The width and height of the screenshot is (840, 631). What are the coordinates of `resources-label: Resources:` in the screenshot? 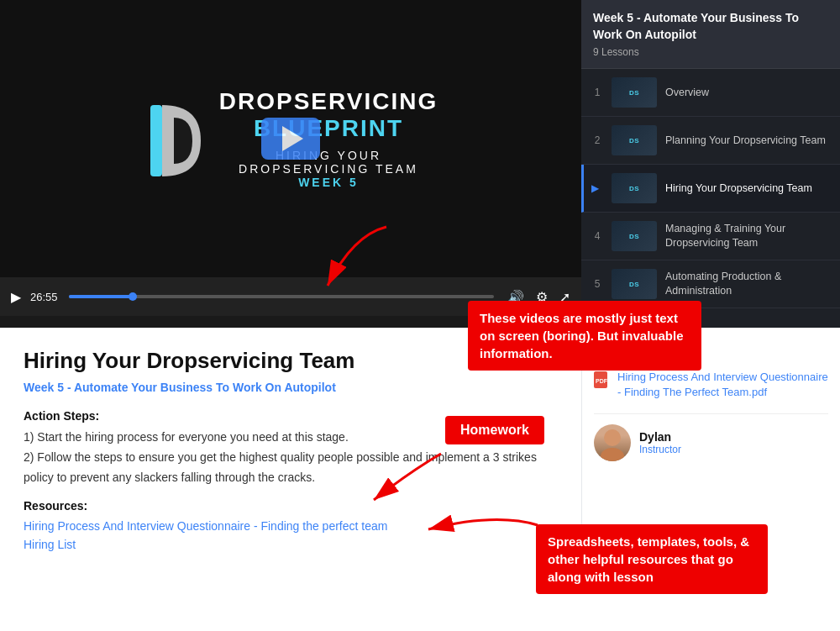 It's located at (291, 506).